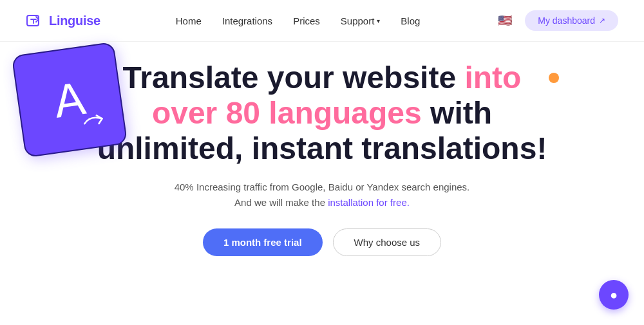 This screenshot has width=644, height=325. I want to click on hero-buttons: 1 month free trial Why choose us, so click(322, 242).